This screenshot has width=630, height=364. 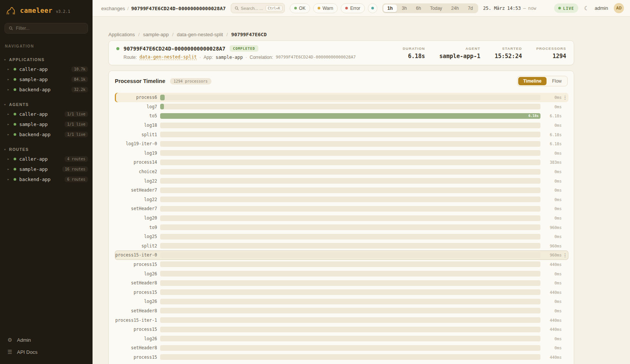 I want to click on processor-name: log25, so click(x=136, y=237).